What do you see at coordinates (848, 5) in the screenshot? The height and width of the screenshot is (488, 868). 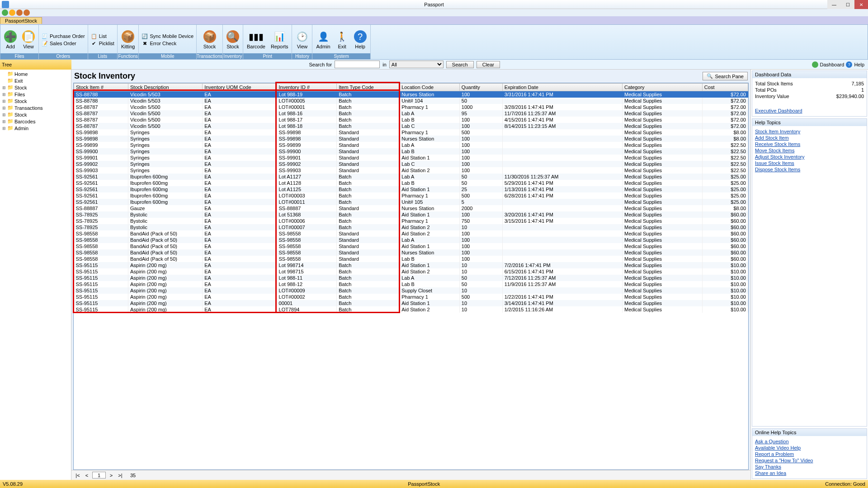 I see `maximize-button: ☐` at bounding box center [848, 5].